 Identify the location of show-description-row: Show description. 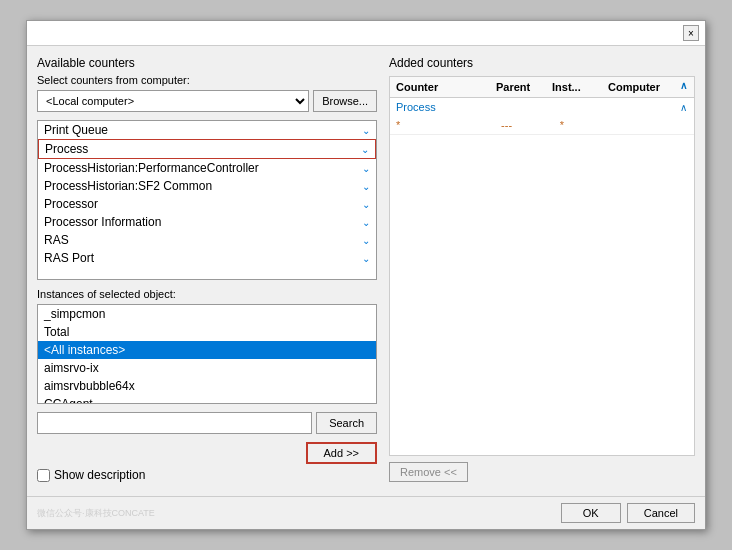
(207, 475).